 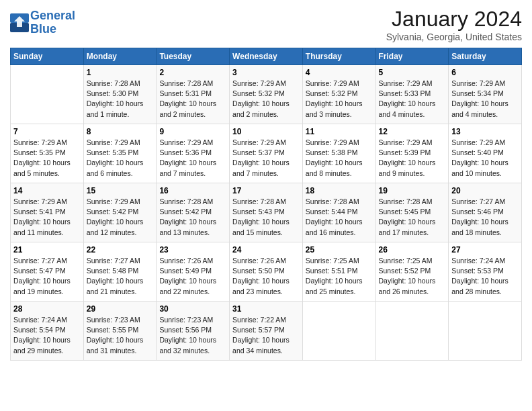 I want to click on day-info: Sunrise: 7:23 AMSunset: 5:55 PMDaylight:…, so click(x=120, y=336).